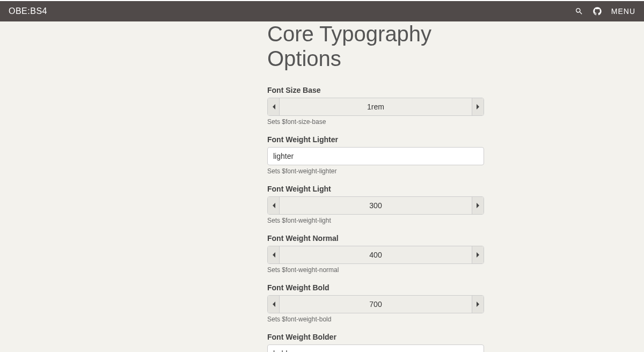 The width and height of the screenshot is (644, 352). I want to click on search-icon, so click(579, 11).